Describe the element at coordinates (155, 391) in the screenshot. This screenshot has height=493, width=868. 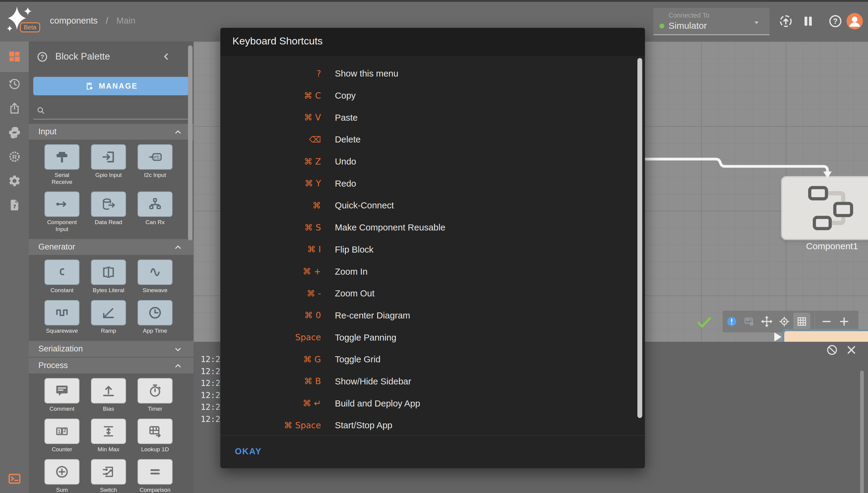
I see `block-timer` at that location.